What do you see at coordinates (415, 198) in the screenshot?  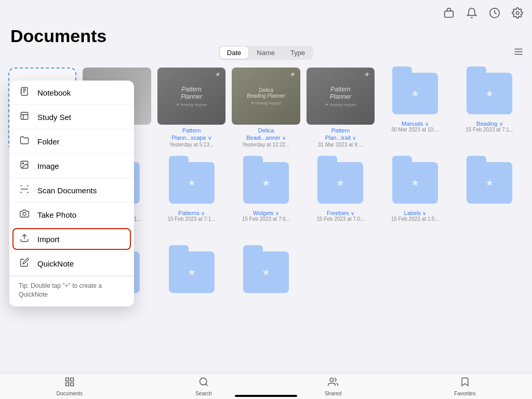 I see `list-item: ★ Labels ∨ 15 Feb 2023 at 1:5...` at bounding box center [415, 198].